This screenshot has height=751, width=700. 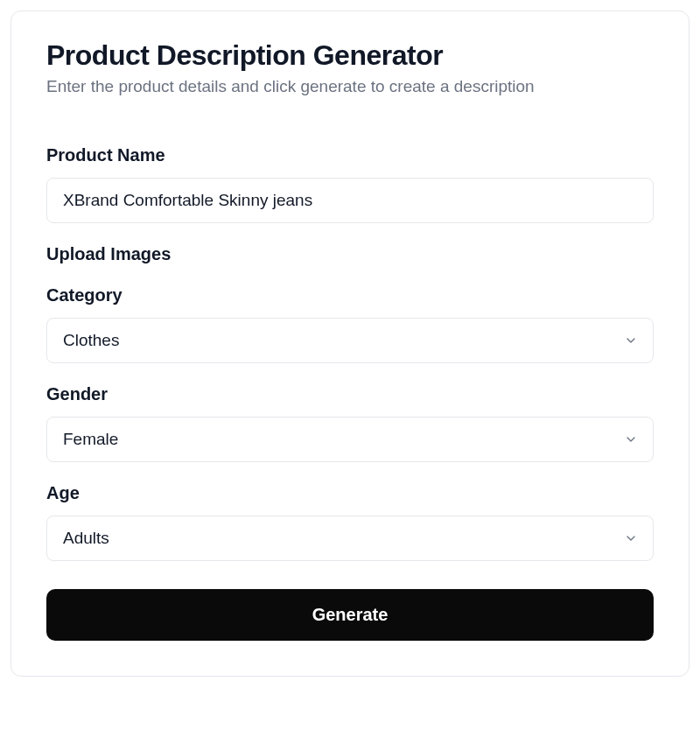 I want to click on gender-select-wrapper: Female, so click(x=350, y=439).